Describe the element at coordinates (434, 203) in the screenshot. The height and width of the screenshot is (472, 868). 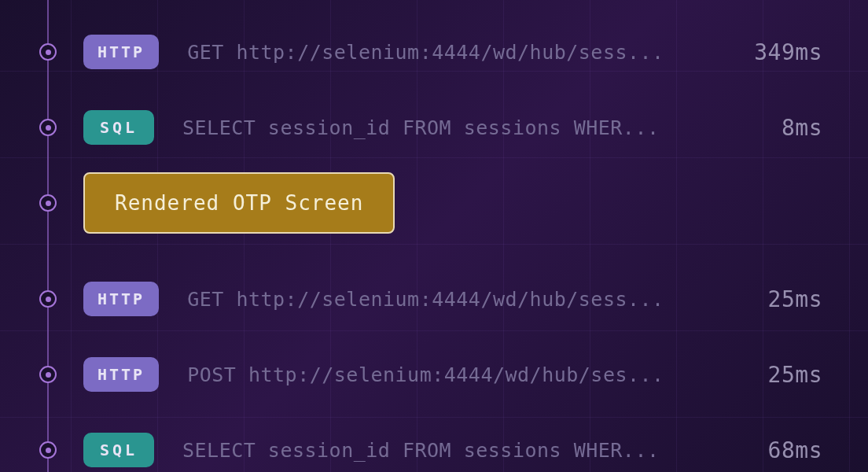
I see `timeline-event-row: Rendered OTP Screen` at that location.